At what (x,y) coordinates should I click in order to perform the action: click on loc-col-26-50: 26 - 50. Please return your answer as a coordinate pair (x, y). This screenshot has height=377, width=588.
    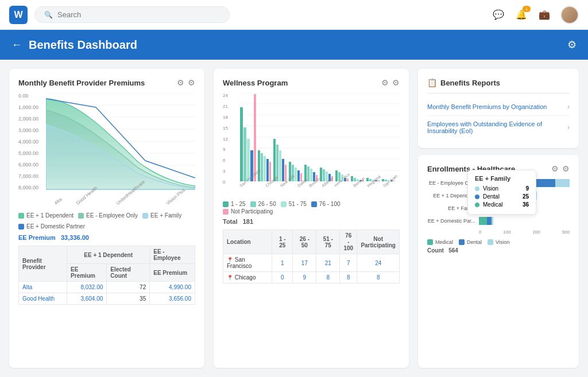
    Looking at the image, I should click on (304, 242).